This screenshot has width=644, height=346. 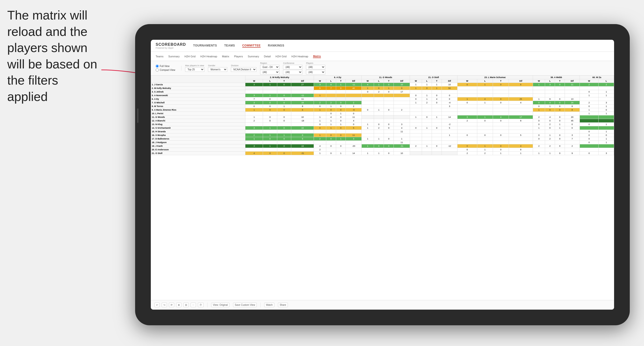 What do you see at coordinates (382, 56) in the screenshot?
I see `tab-bar: Teams Summary H2H Grid H2H Heatmap Matri…` at bounding box center [382, 56].